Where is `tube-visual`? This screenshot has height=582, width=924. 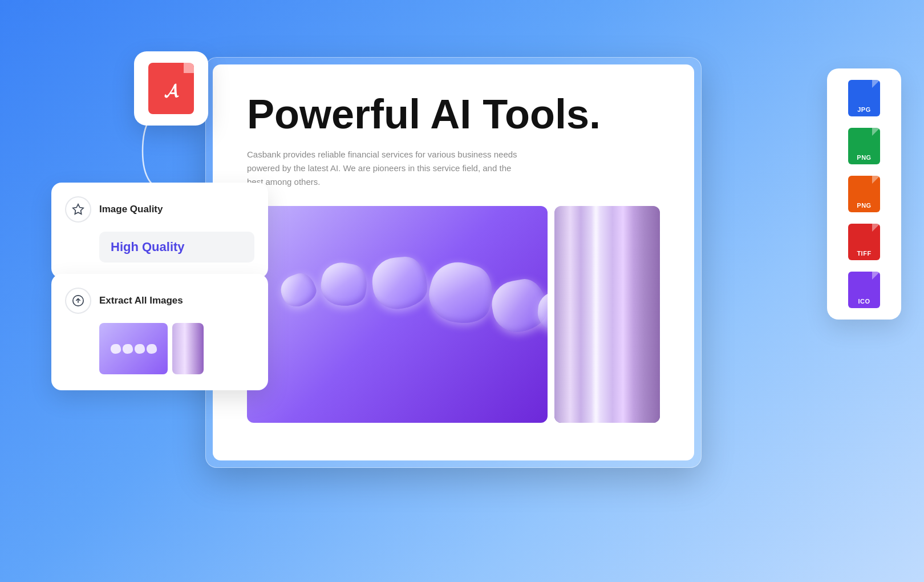 tube-visual is located at coordinates (607, 314).